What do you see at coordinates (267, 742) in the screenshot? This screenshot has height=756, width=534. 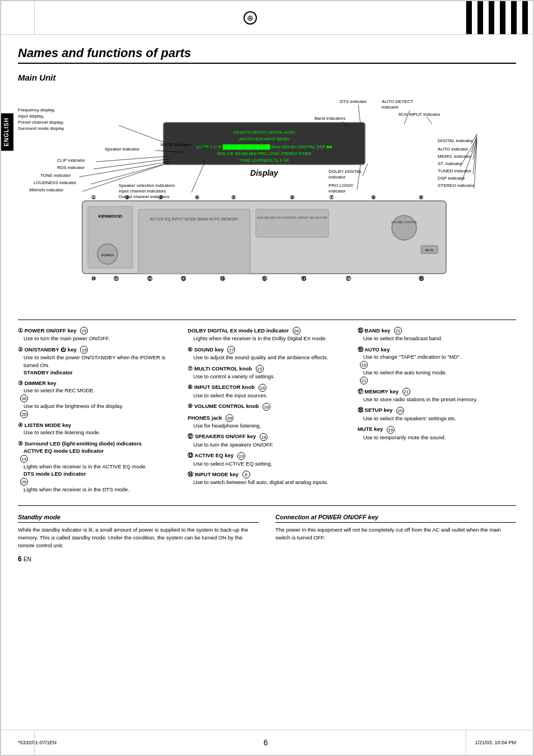 I see `footer: *5332/01-07/1EN 6 1/21/03, 10:04 PM` at bounding box center [267, 742].